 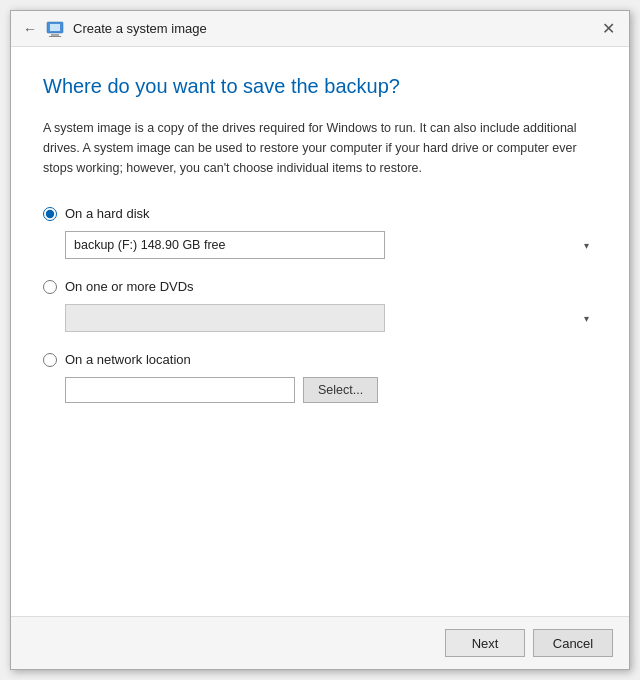 What do you see at coordinates (331, 390) in the screenshot?
I see `network-input-row: Select...` at bounding box center [331, 390].